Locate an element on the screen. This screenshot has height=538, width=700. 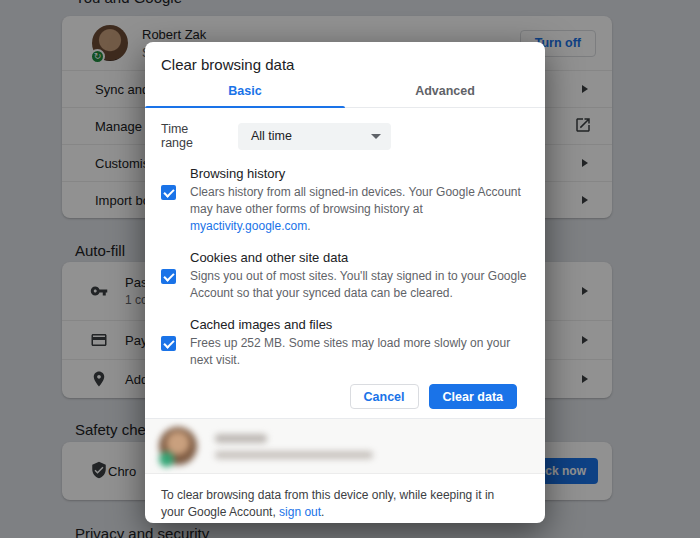
time-range-row: Time range All time is located at coordinates (345, 136).